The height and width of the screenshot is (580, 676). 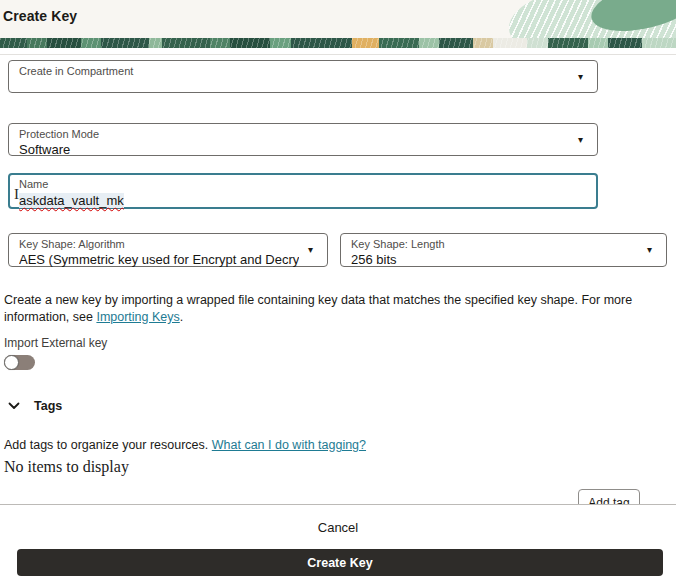 What do you see at coordinates (303, 76) in the screenshot?
I see `compartment-select: Create in Compartment ▾` at bounding box center [303, 76].